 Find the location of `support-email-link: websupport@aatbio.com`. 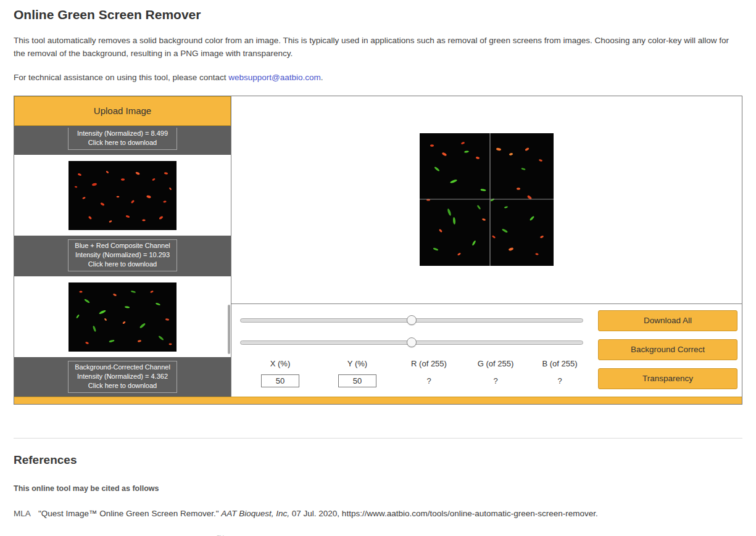

support-email-link: websupport@aatbio.com is located at coordinates (275, 78).